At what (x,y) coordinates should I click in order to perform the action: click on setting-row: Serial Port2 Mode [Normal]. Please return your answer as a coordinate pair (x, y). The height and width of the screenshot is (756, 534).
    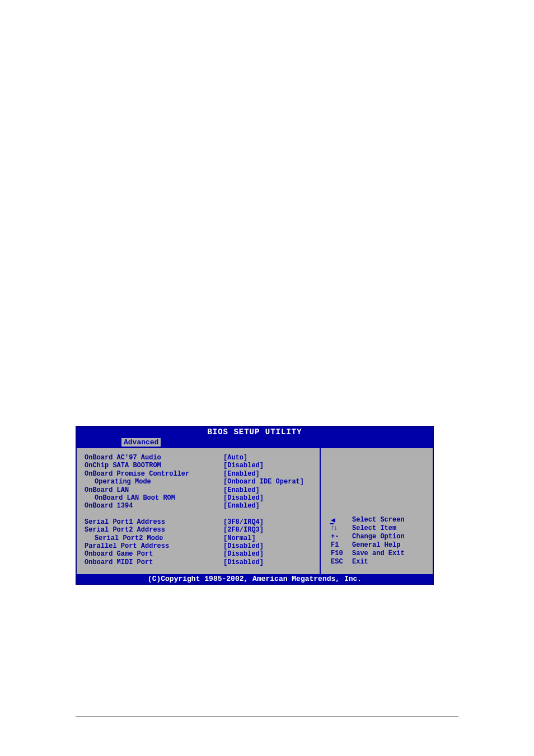
    Looking at the image, I should click on (202, 538).